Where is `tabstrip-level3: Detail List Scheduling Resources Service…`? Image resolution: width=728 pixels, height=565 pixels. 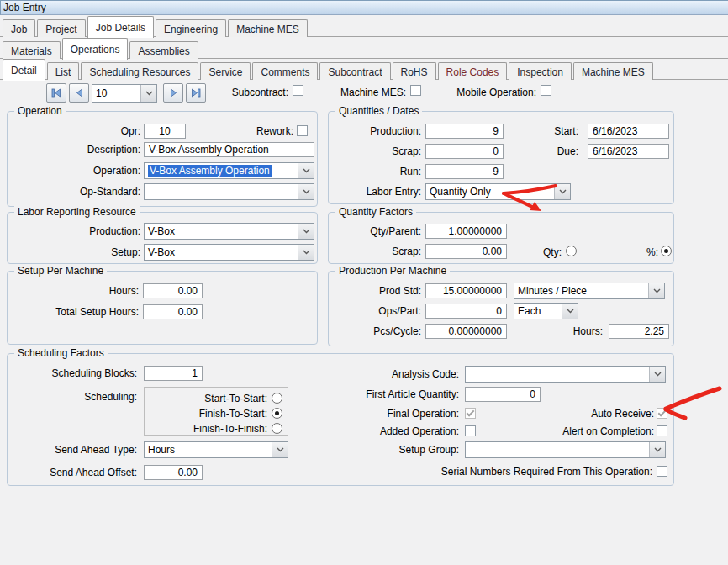 tabstrip-level3: Detail List Scheduling Resources Service… is located at coordinates (364, 70).